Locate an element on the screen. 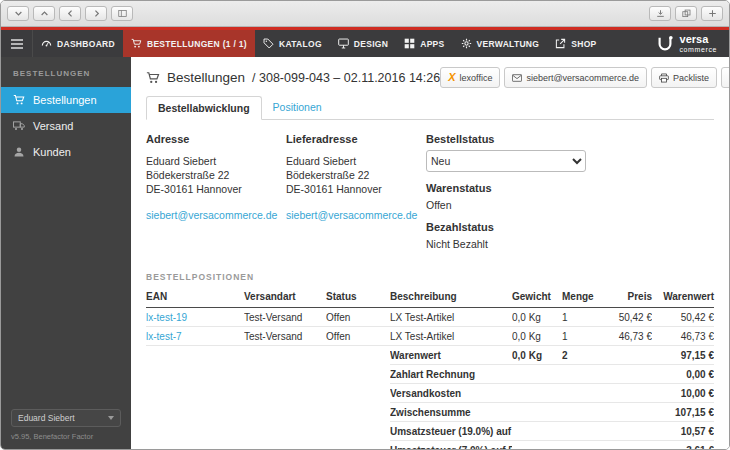  email-customer-button: siebert@versacommerce.de is located at coordinates (576, 78).